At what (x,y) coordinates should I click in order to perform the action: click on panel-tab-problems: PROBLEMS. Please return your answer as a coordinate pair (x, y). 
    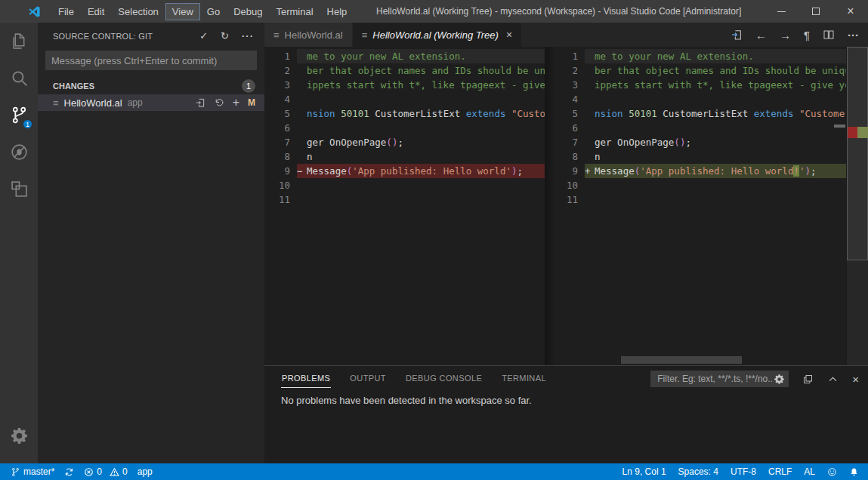
    Looking at the image, I should click on (306, 379).